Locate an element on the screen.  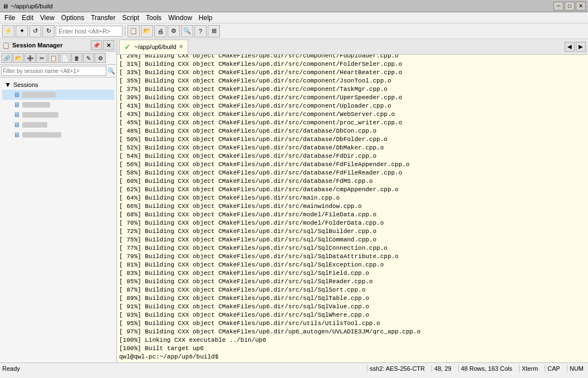
session-manager-title: Session Manager is located at coordinates (37, 45).